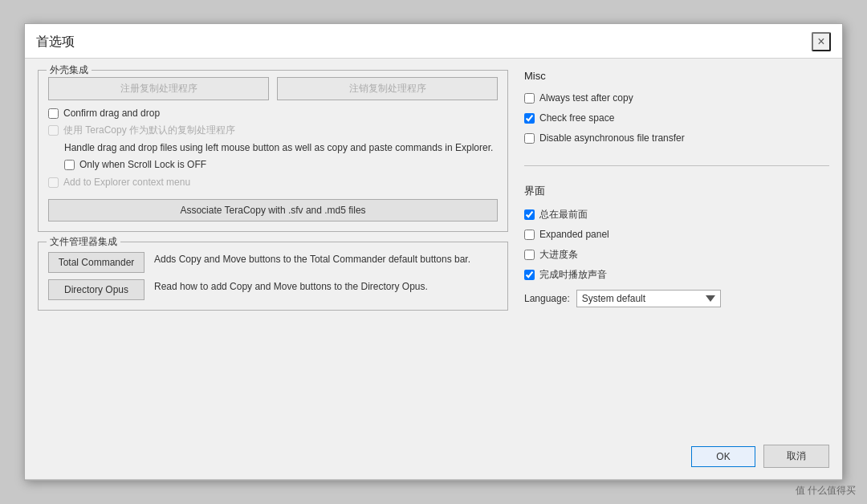 The width and height of the screenshot is (867, 504). I want to click on section-divider, so click(677, 165).